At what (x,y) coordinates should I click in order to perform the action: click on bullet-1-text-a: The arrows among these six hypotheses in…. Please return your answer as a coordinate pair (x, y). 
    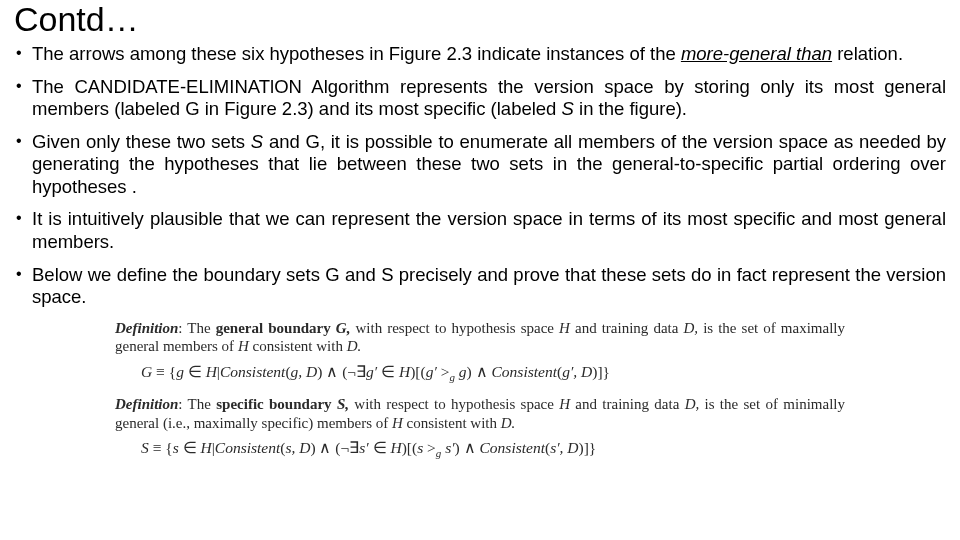
    Looking at the image, I should click on (356, 54).